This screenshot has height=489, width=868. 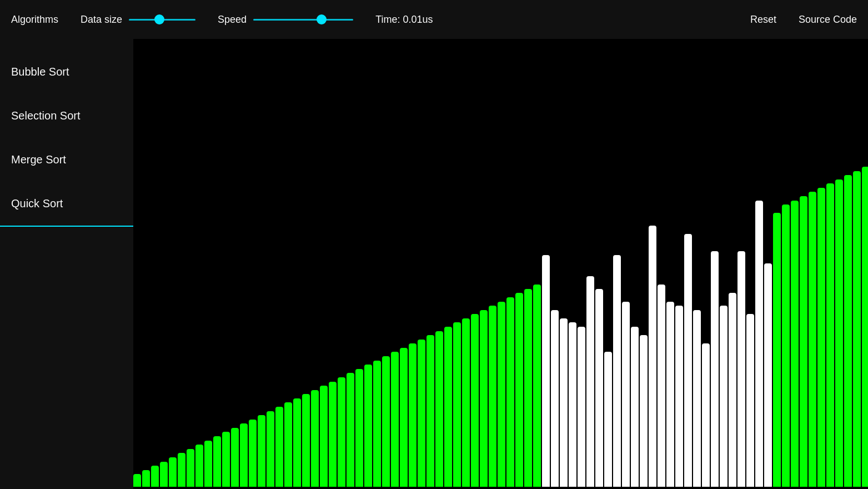 What do you see at coordinates (162, 20) in the screenshot?
I see `data-size-slider` at bounding box center [162, 20].